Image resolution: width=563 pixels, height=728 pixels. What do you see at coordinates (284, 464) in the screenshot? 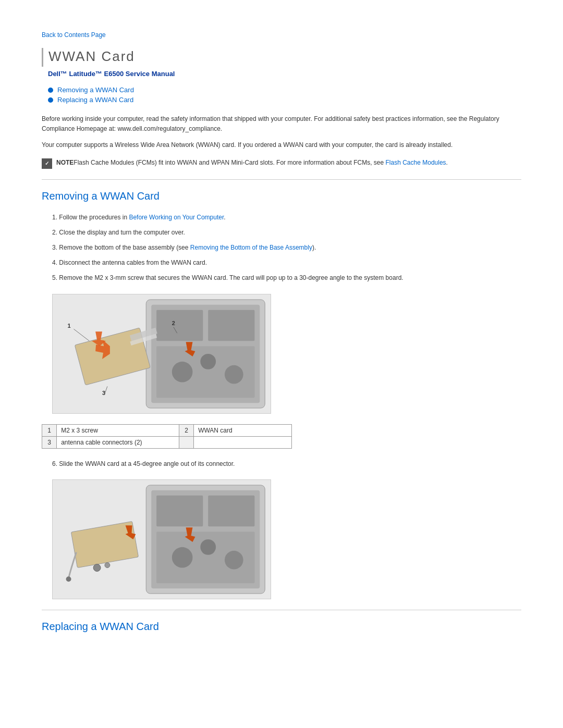
I see `step-6: Slide the WWAN card at a 45-degree angle…` at bounding box center [284, 464].